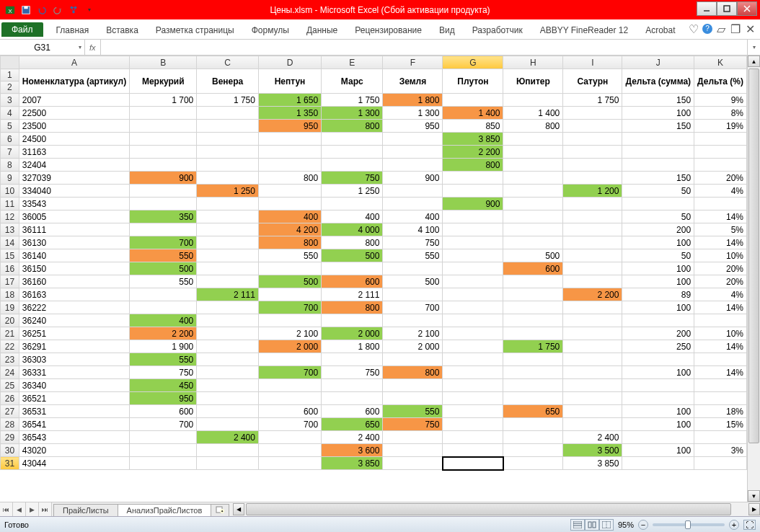  I want to click on cell-K24: 14%, so click(721, 373).